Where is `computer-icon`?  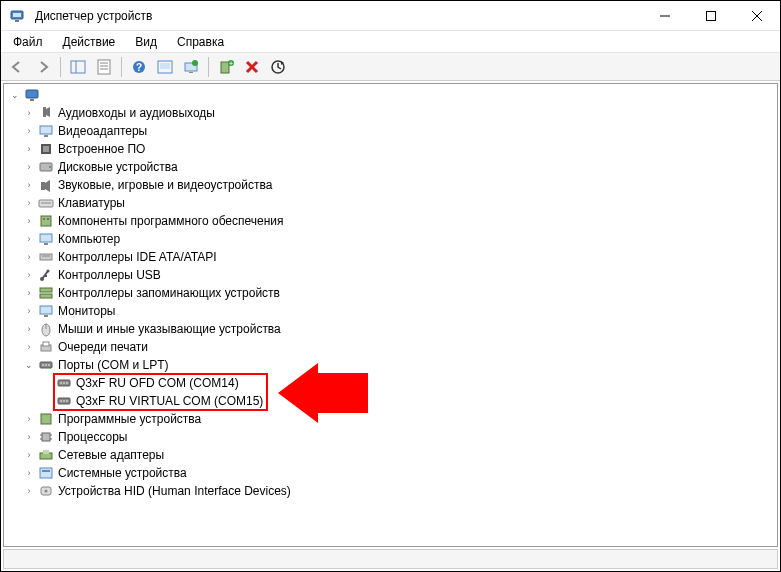 computer-icon is located at coordinates (32, 95).